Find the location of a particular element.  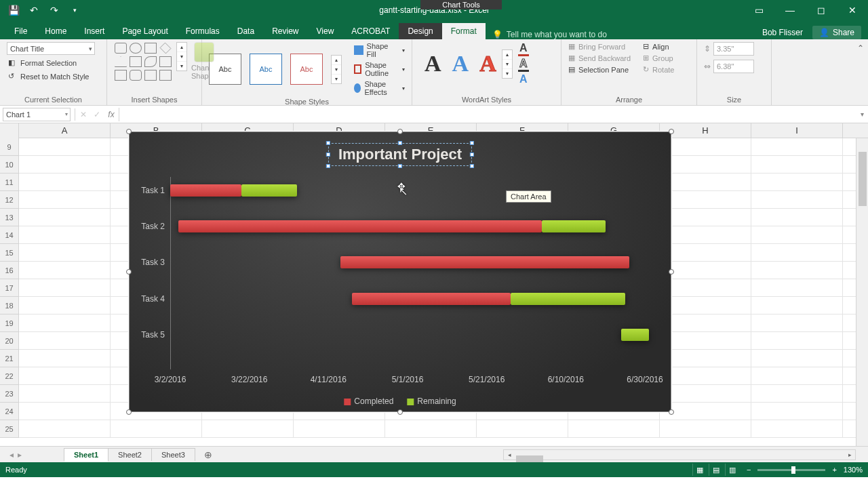

selection-pane-button: ▤Selection Pane is located at coordinates (599, 69).